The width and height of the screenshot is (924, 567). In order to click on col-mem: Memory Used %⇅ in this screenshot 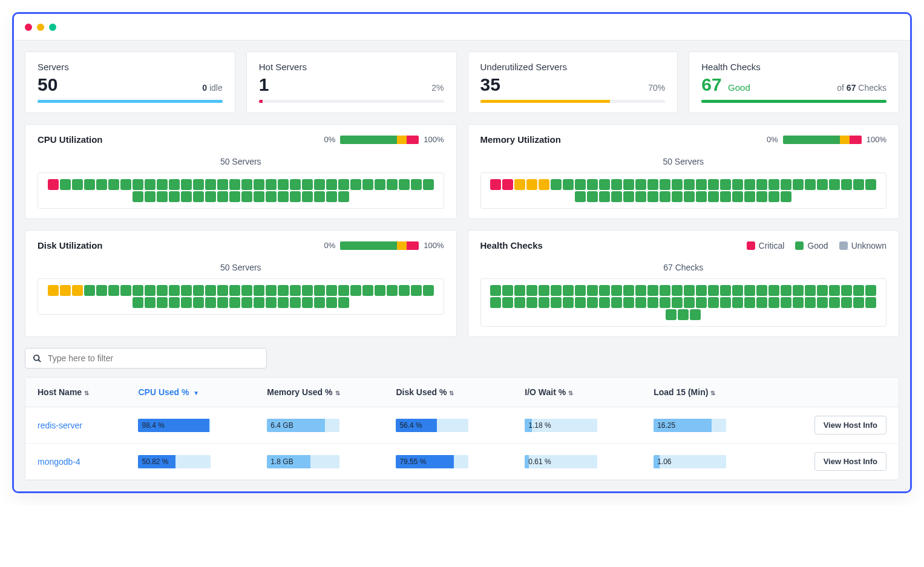, I will do `click(319, 392)`.